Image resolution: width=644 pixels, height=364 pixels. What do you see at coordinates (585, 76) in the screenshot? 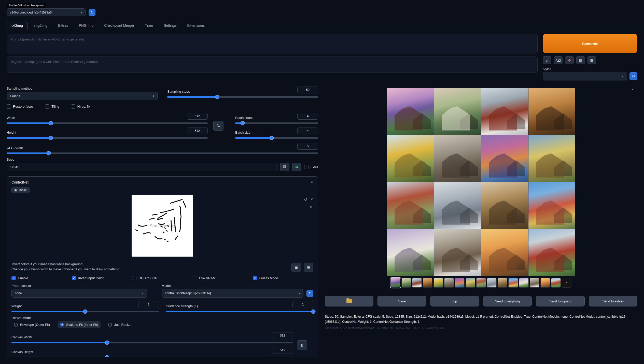
I see `styles-select: ▾` at bounding box center [585, 76].